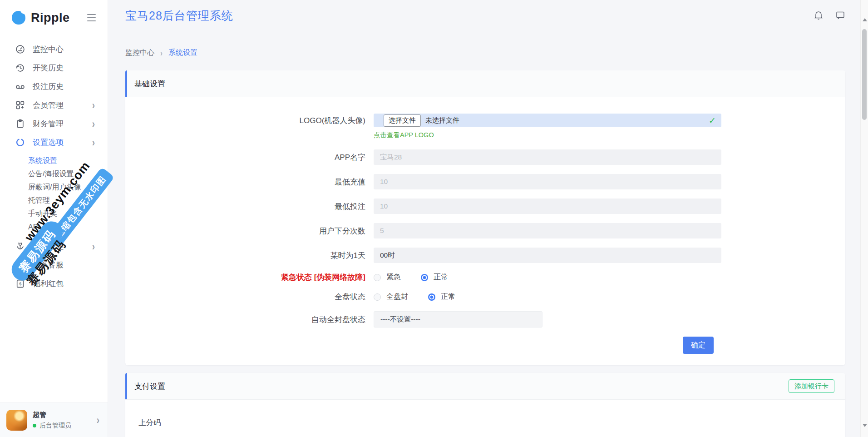  I want to click on form-row-day-hour: 某时为1天, so click(485, 255).